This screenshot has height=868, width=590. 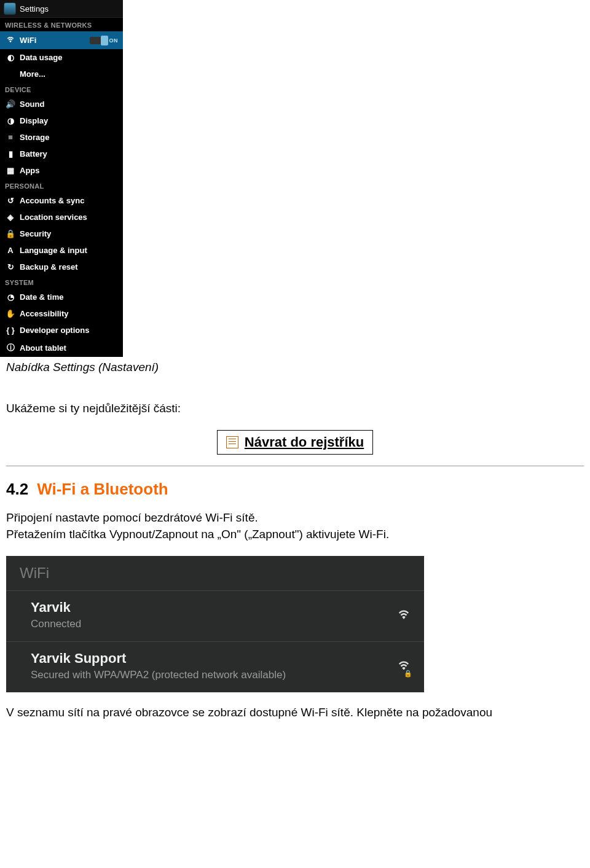 What do you see at coordinates (295, 489) in the screenshot?
I see `section-heading: 4.2 Wi-Fi a Bluetooth` at bounding box center [295, 489].